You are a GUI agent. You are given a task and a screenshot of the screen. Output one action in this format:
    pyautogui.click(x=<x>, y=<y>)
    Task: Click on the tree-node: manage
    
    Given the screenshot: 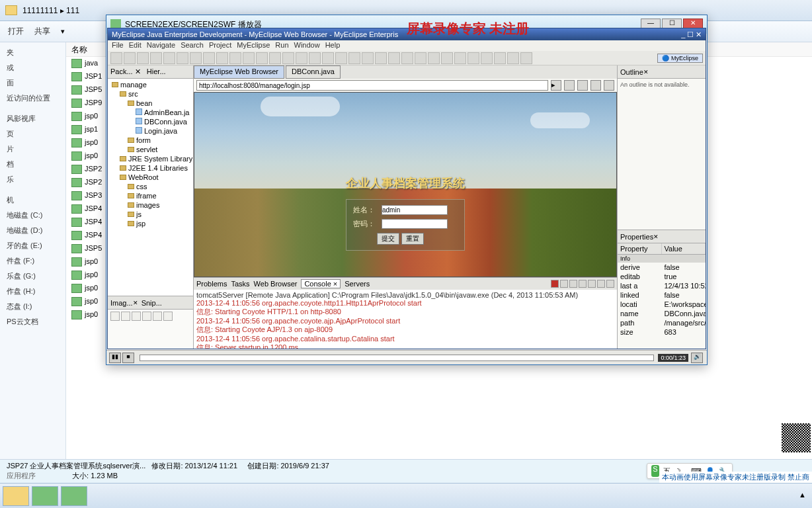 What is the action you would take?
    pyautogui.click(x=151, y=85)
    